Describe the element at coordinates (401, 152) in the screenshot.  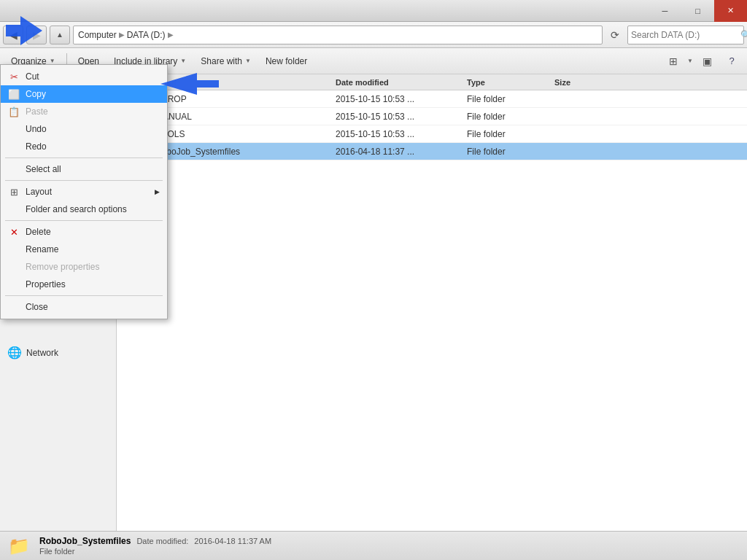
I see `file-date: 2016-04-18 11:37 ...` at that location.